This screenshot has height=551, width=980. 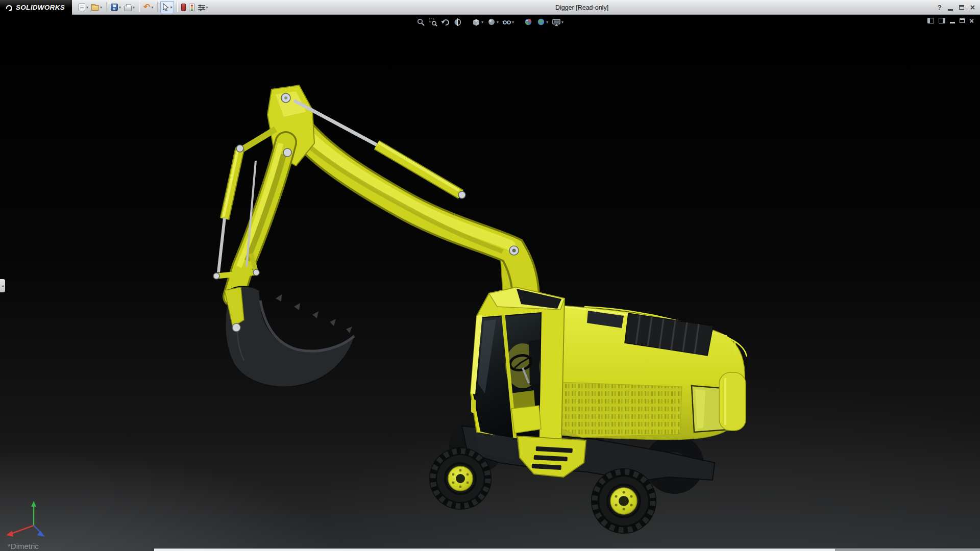 What do you see at coordinates (972, 20) in the screenshot?
I see `doc-close-button: ×` at bounding box center [972, 20].